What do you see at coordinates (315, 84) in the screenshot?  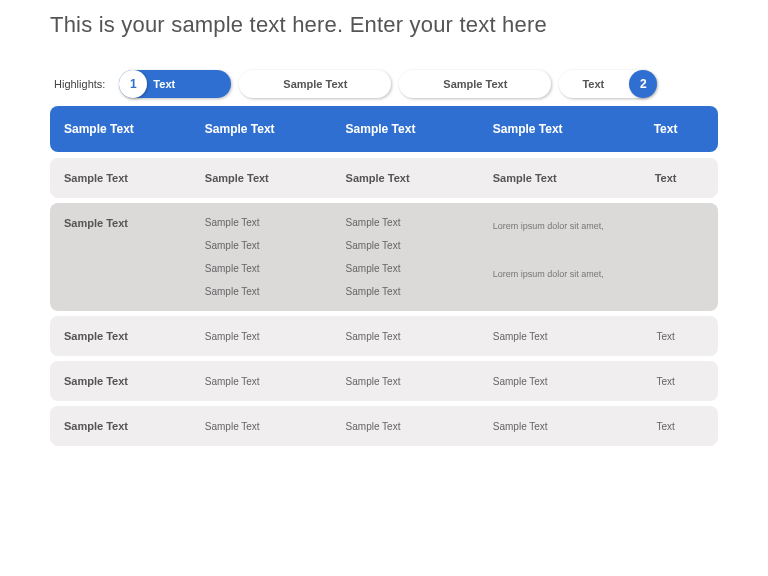 I see `pill-2-text: Sample Text` at bounding box center [315, 84].